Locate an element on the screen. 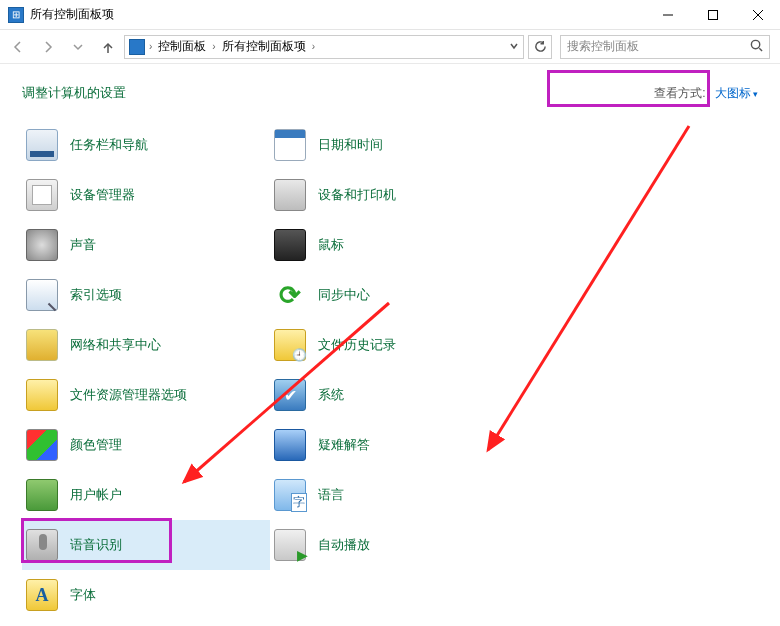 The height and width of the screenshot is (626, 780). index-icon is located at coordinates (42, 295).